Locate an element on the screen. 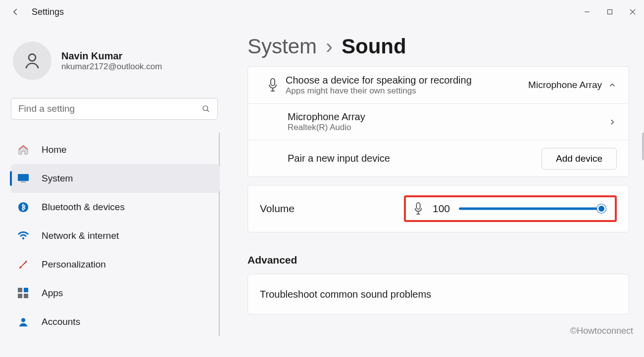 Image resolution: width=644 pixels, height=357 pixels. troubleshoot-card: Troubleshoot common sound problems is located at coordinates (439, 294).